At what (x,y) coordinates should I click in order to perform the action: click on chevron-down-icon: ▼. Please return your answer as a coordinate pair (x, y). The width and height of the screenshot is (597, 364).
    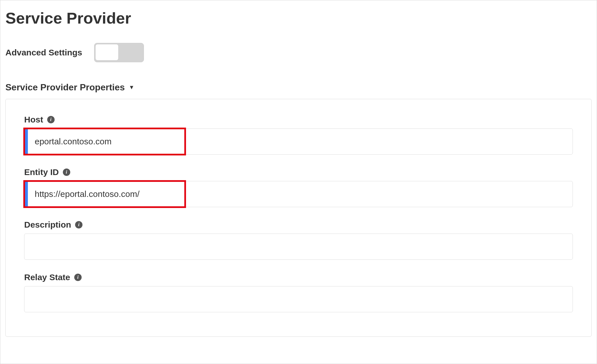
    Looking at the image, I should click on (132, 88).